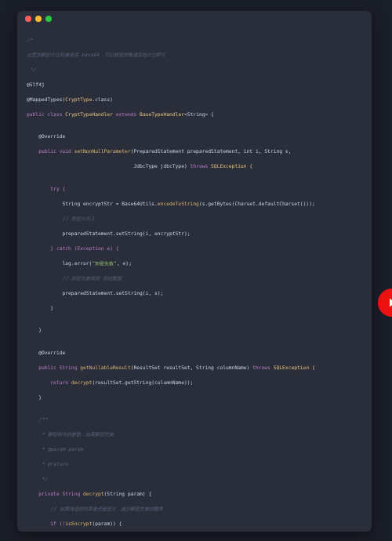  What do you see at coordinates (28, 19) in the screenshot?
I see `close-icon` at bounding box center [28, 19].